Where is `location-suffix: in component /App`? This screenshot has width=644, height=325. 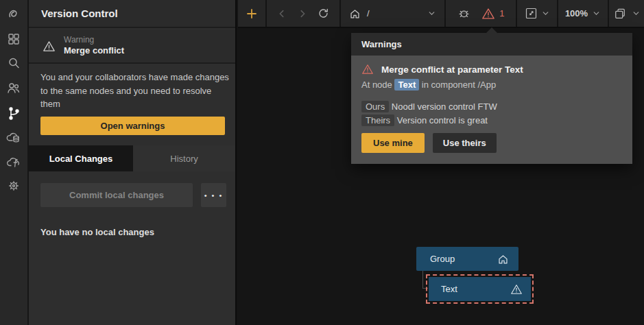
location-suffix: in component /App is located at coordinates (459, 85).